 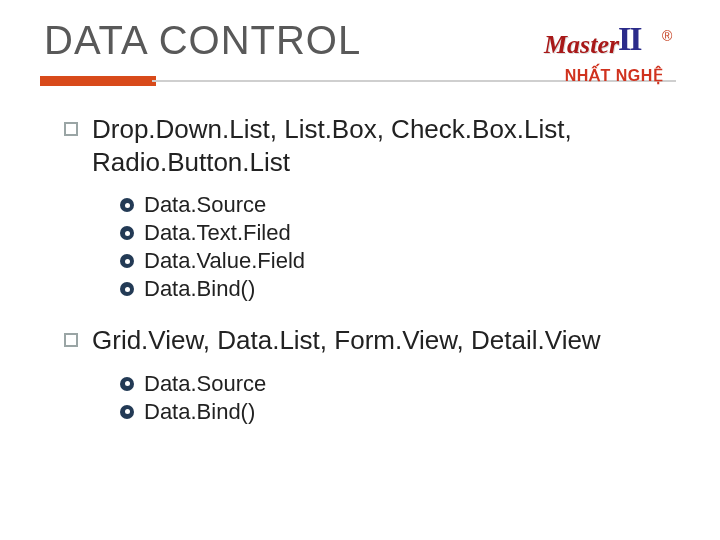 I want to click on level1-text: Grid.View, Data.List, Form.View, Detail.…, so click(x=346, y=340).